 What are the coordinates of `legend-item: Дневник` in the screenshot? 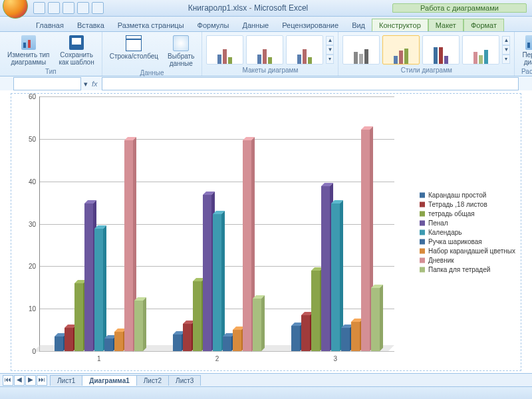 It's located at (467, 261).